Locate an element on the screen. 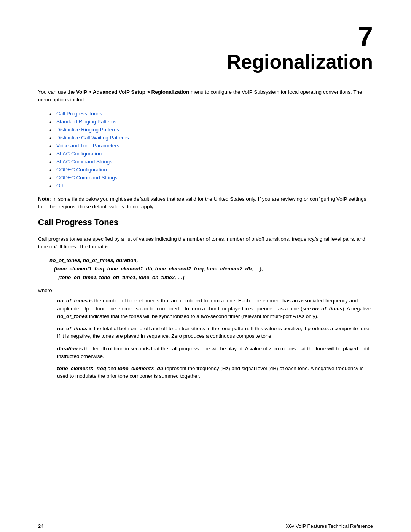  definition-duration: duration is the length of time in second… is located at coordinates (215, 353).